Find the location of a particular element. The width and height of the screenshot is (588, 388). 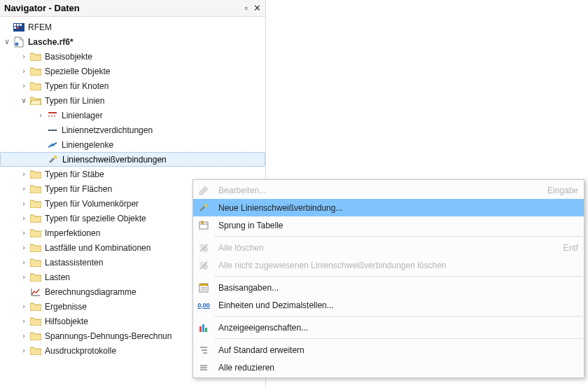

menu-auf-standard-erweitern: Auf Standard erweitern is located at coordinates (388, 350).